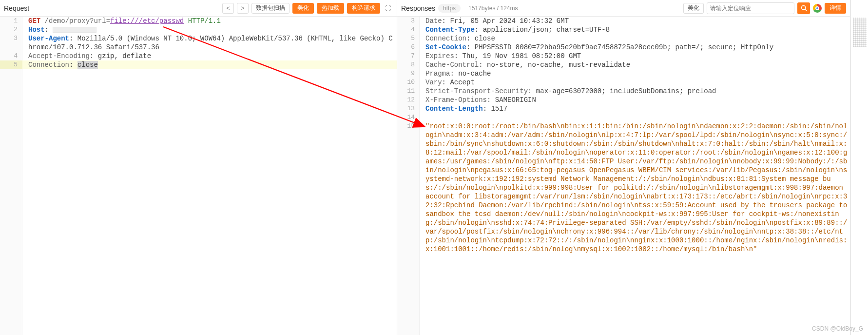 Image resolution: width=868 pixels, height=335 pixels. What do you see at coordinates (449, 8) in the screenshot?
I see `https-chip: https` at bounding box center [449, 8].